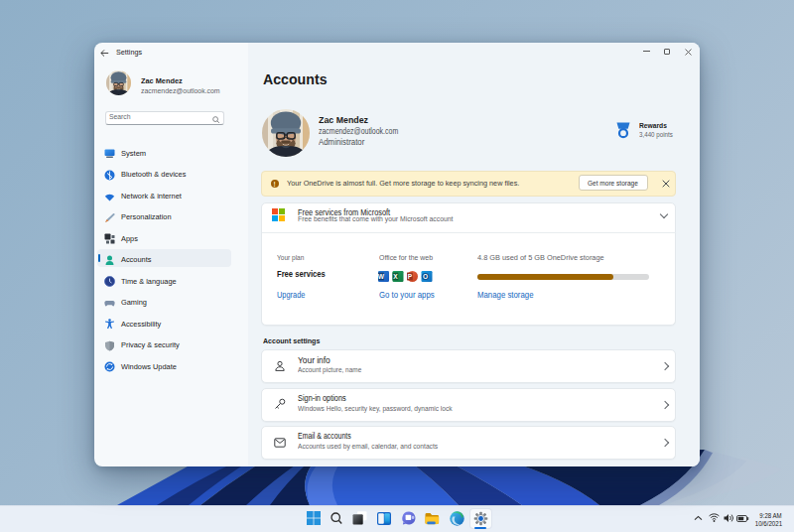 The width and height of the screenshot is (794, 532). What do you see at coordinates (411, 276) in the screenshot?
I see `svg-text: P` at bounding box center [411, 276].